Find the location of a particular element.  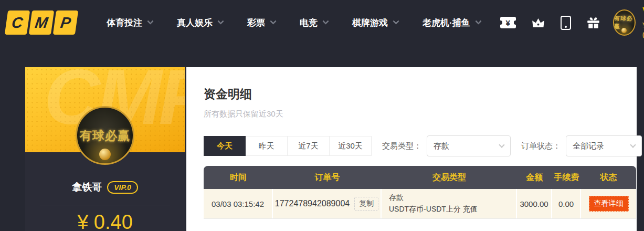

topbar-icon-group: ¥ is located at coordinates (550, 23).